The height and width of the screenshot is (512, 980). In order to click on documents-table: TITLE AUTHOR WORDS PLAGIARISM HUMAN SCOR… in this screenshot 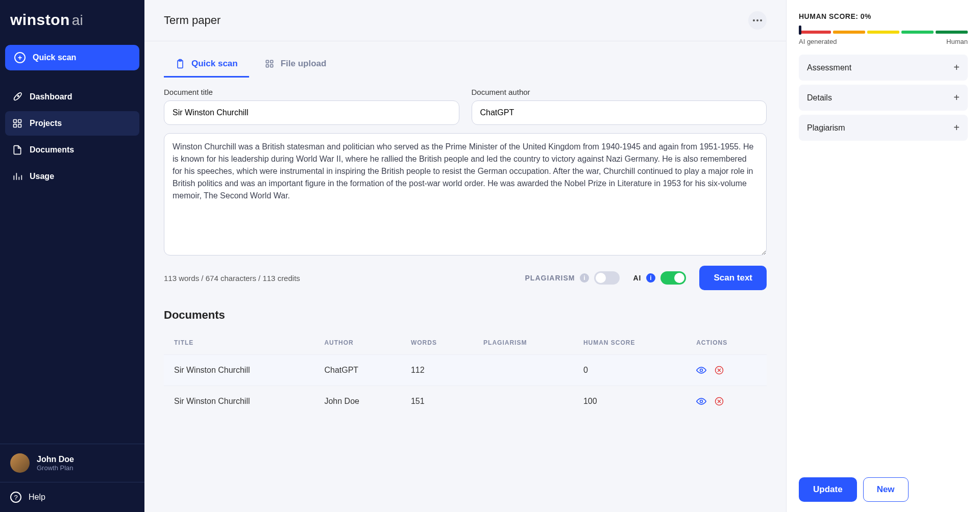, I will do `click(465, 374)`.